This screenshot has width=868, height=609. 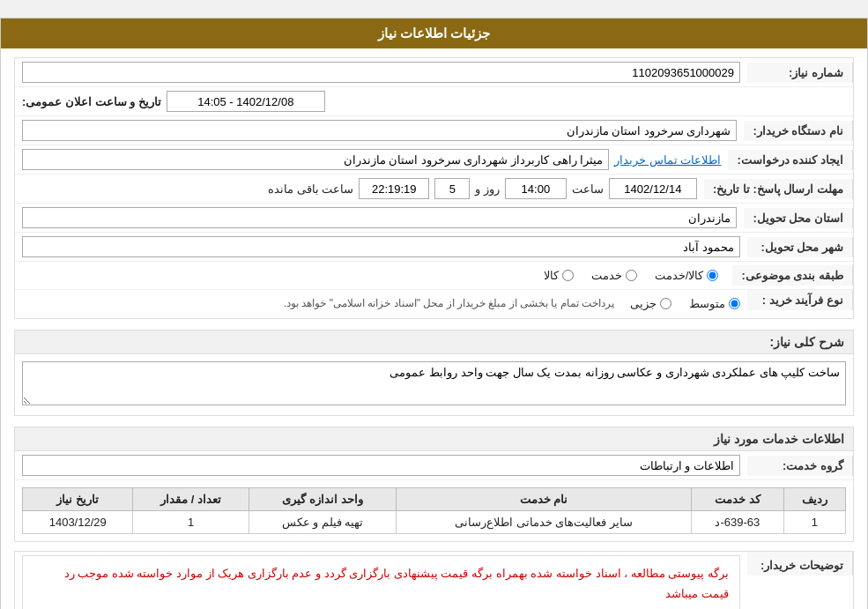 I want to click on delivery-province-label: استان محل تحویل:, so click(x=798, y=219).